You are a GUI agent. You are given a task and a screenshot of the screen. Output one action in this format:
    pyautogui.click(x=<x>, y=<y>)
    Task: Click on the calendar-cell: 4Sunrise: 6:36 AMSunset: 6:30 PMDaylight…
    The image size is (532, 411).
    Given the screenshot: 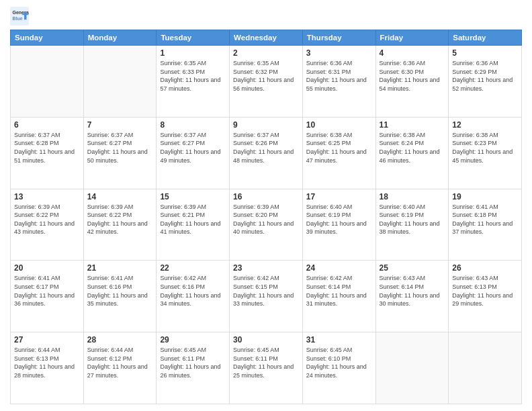 What is the action you would take?
    pyautogui.click(x=412, y=82)
    